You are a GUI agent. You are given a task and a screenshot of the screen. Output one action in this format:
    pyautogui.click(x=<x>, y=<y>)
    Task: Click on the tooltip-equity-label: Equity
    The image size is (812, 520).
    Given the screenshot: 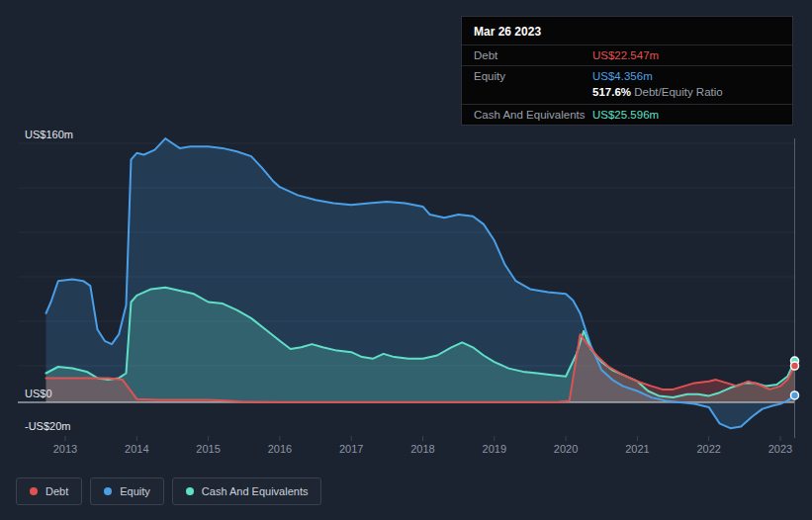 What is the action you would take?
    pyautogui.click(x=533, y=76)
    